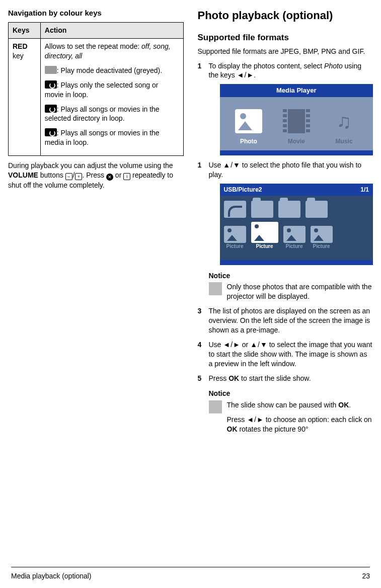  I want to click on music-icon, so click(344, 121).